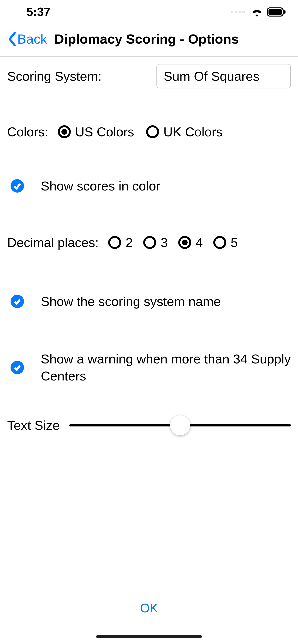  I want to click on radio-us-colors: US Colors, so click(96, 132).